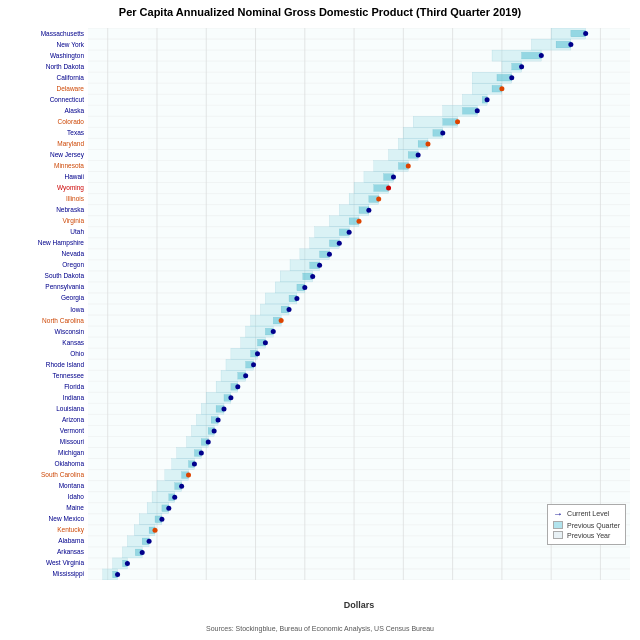 The image size is (640, 640). What do you see at coordinates (73, 254) in the screenshot?
I see `state-label: Nevada` at bounding box center [73, 254].